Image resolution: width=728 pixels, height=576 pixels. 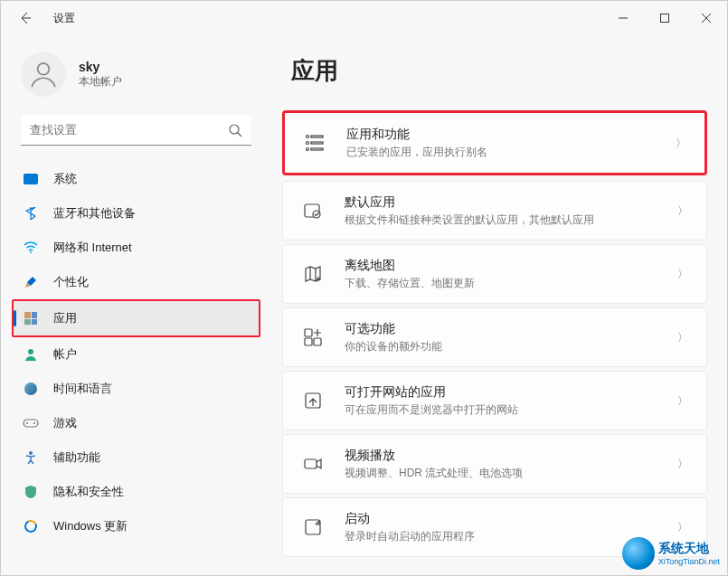 What do you see at coordinates (495, 211) in the screenshot?
I see `card-default-apps: 默认应用 根据文件和链接种类设置的默认应用，其他默认应用 〉` at bounding box center [495, 211].